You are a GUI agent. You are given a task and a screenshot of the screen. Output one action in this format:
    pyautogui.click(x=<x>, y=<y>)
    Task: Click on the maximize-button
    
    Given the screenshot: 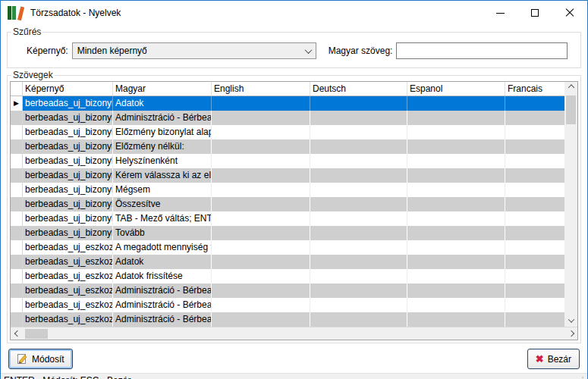 What is the action you would take?
    pyautogui.click(x=535, y=13)
    